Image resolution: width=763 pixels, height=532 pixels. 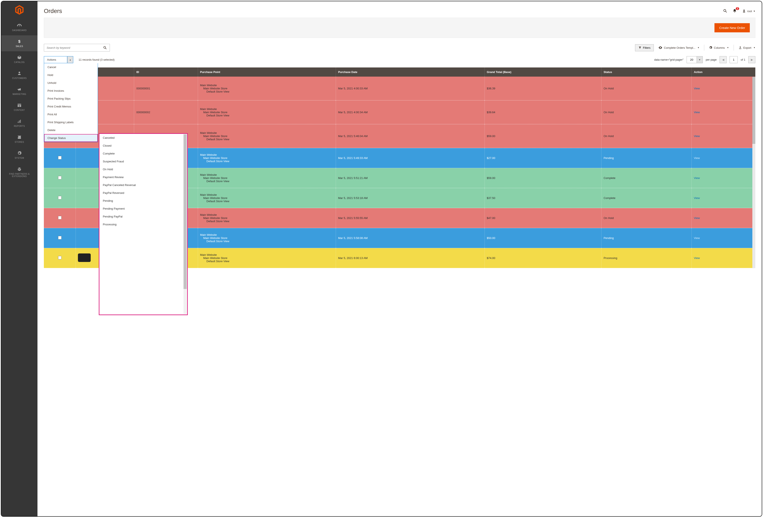 I want to click on status-option-paypal-reversed: PayPal Reversed, so click(x=143, y=193).